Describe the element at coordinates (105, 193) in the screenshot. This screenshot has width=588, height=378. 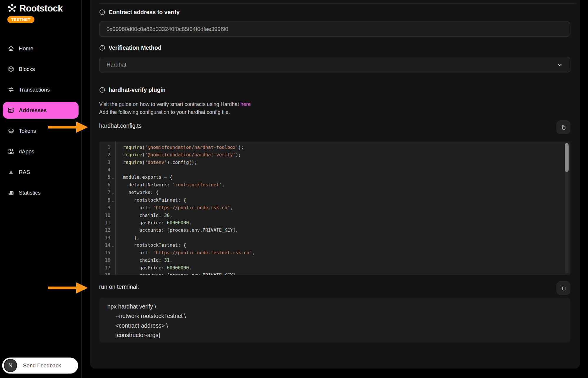
I see `line-number: 7` at that location.